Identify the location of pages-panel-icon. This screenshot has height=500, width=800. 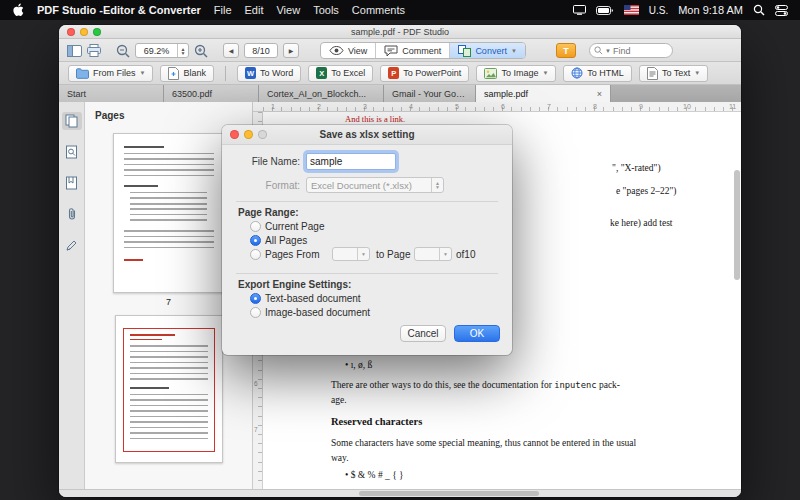
(72, 121).